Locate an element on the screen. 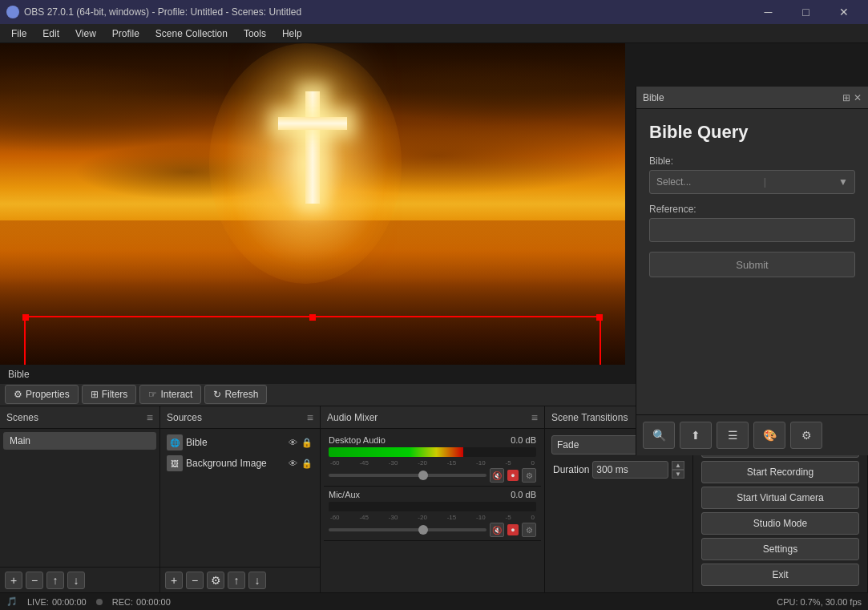 Image resolution: width=868 pixels, height=610 pixels. menu-help: Help is located at coordinates (292, 34).